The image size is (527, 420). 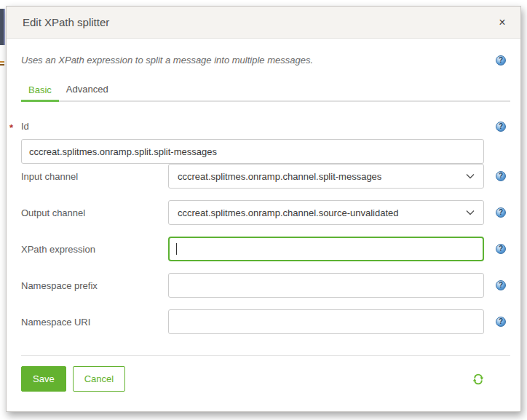 I want to click on field-namespace-uri: Namespace URI ?, so click(x=266, y=322).